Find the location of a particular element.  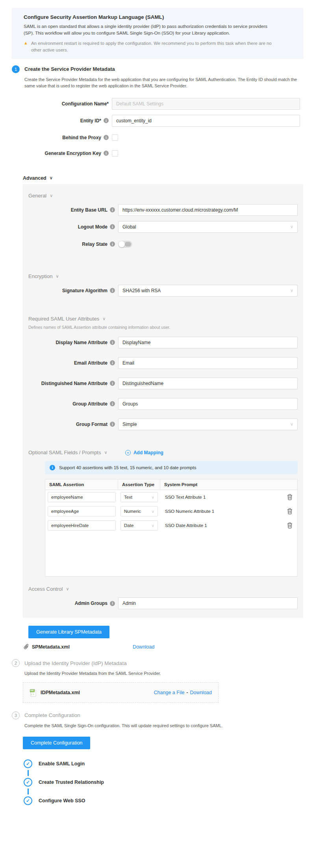

step-1-description: Create the Service Provider Metadata for… is located at coordinates (162, 83).